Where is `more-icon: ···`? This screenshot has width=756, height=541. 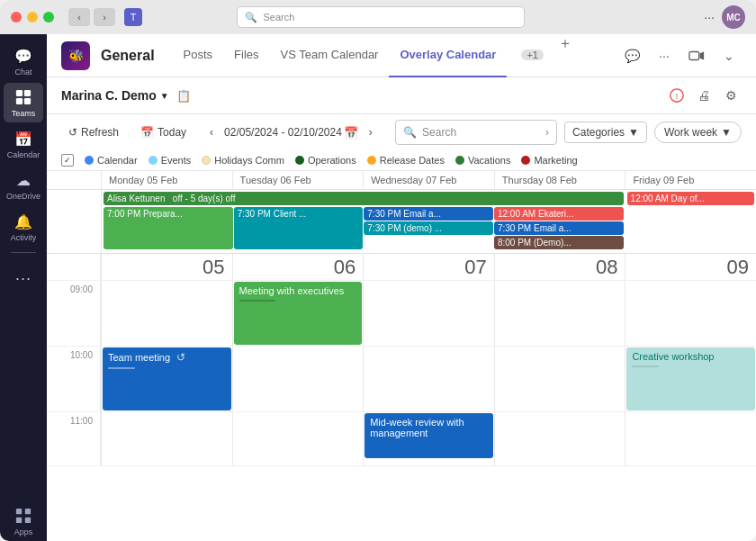 more-icon: ··· is located at coordinates (23, 278).